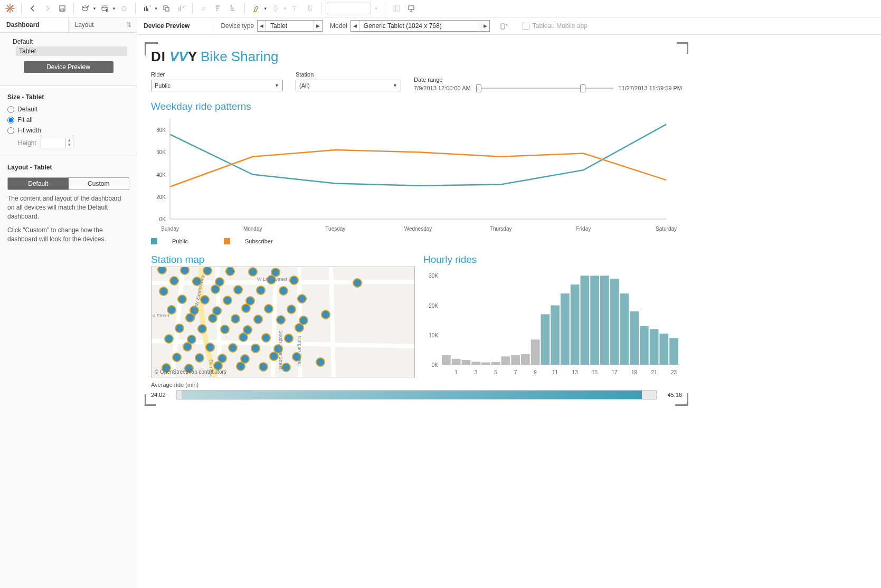  What do you see at coordinates (583, 229) in the screenshot?
I see `svg-text: Friday` at bounding box center [583, 229].